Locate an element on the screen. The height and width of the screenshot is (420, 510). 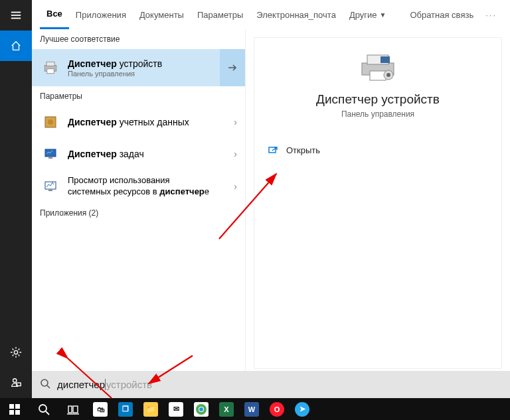
filter-tabs: Все Приложения Документы Параметры Элект… is located at coordinates (271, 15).